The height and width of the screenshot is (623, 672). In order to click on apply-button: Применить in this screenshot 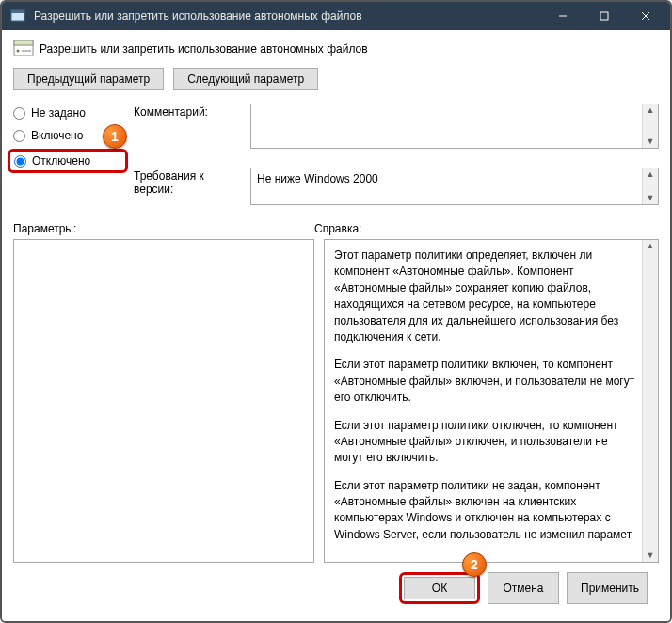, I will do `click(607, 588)`.